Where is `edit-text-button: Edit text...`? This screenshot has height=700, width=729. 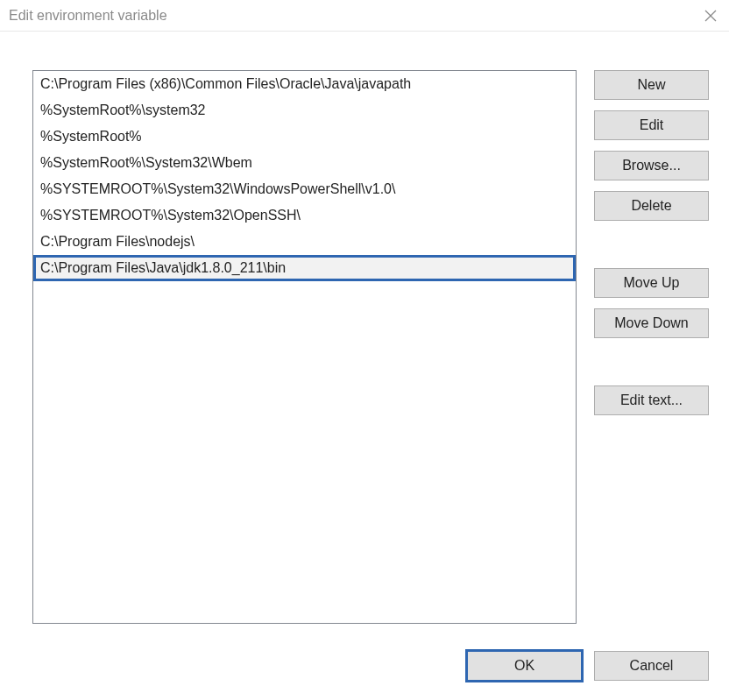
edit-text-button: Edit text... is located at coordinates (652, 400).